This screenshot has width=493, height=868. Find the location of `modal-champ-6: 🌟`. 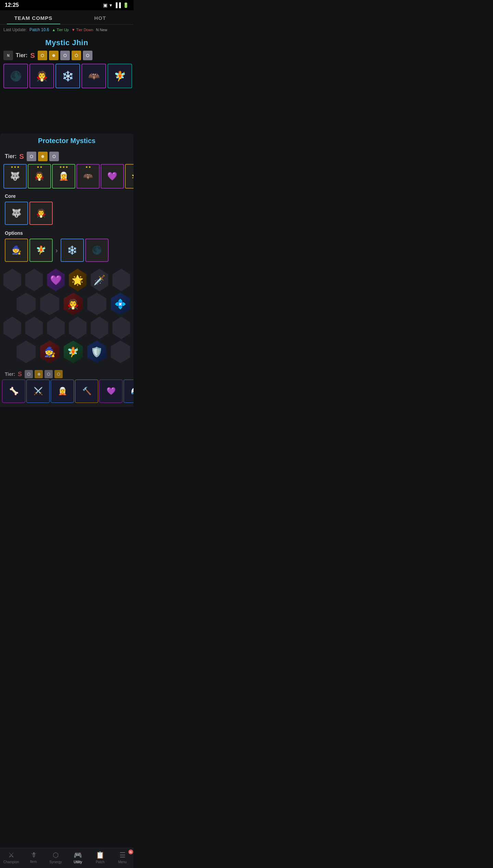

modal-champ-6: 🌟 is located at coordinates (129, 176).